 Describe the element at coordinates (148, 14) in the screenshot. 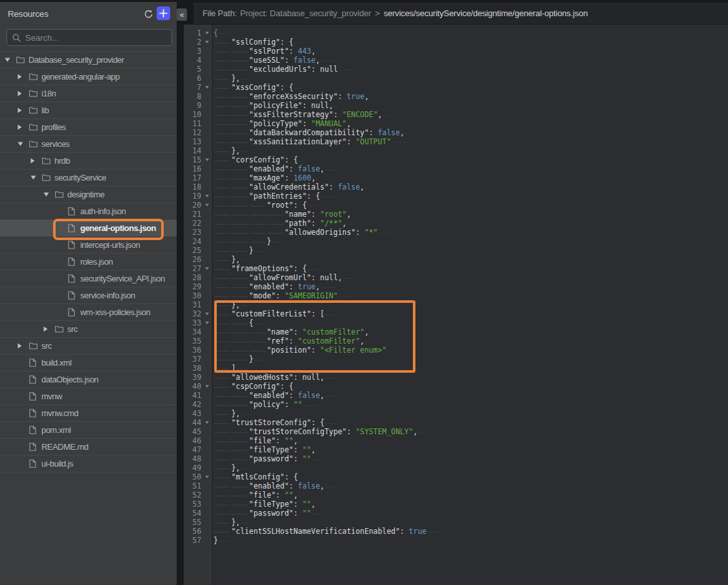

I see `refresh-button` at that location.